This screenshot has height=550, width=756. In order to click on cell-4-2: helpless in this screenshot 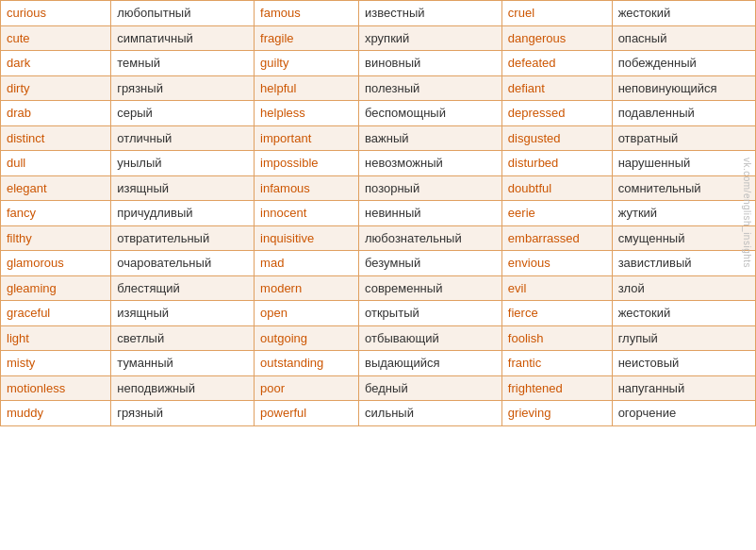, I will do `click(307, 113)`.